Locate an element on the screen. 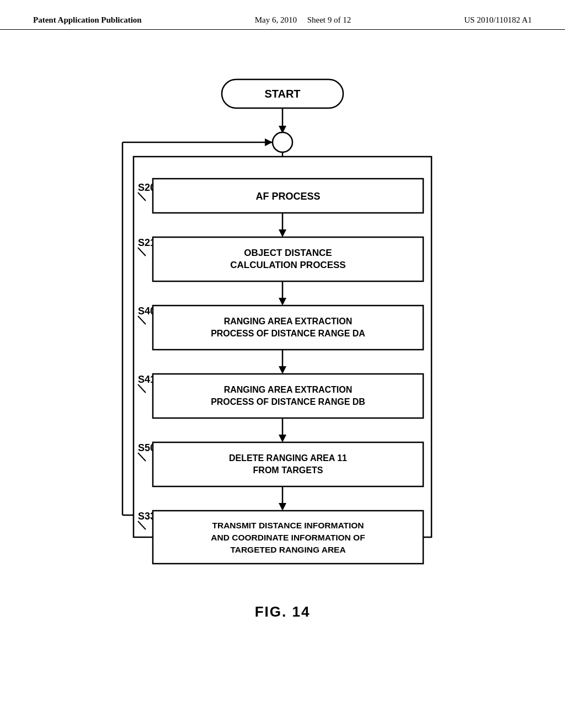 Image resolution: width=565 pixels, height=728 pixels. step-s21-text-line1: OBJECT DISTANCE is located at coordinates (288, 253).